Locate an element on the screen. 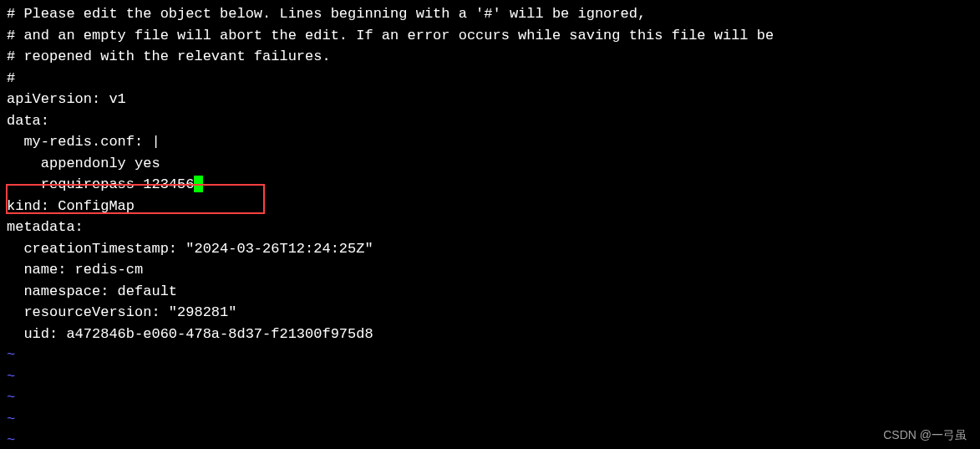  yaml-kind: kind: ConfigMap is located at coordinates (490, 207).